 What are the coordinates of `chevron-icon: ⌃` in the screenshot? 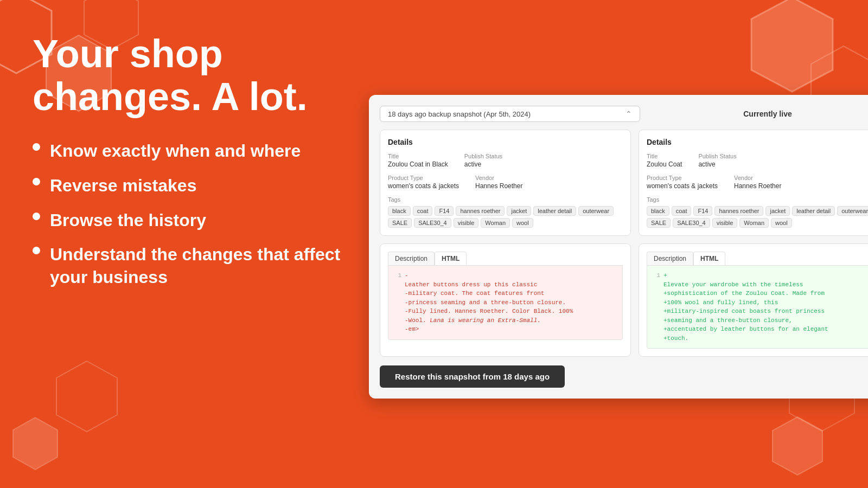 It's located at (629, 114).